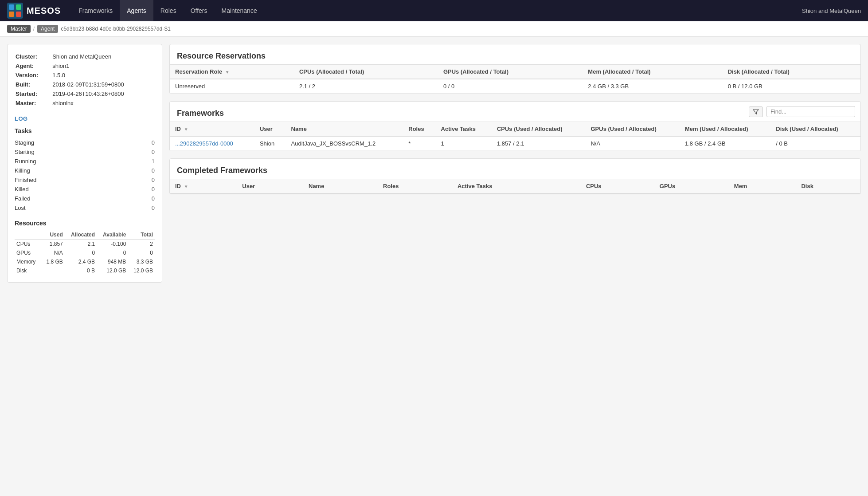 The width and height of the screenshot is (868, 496). Describe the element at coordinates (15, 11) in the screenshot. I see `mesos-logo` at that location.